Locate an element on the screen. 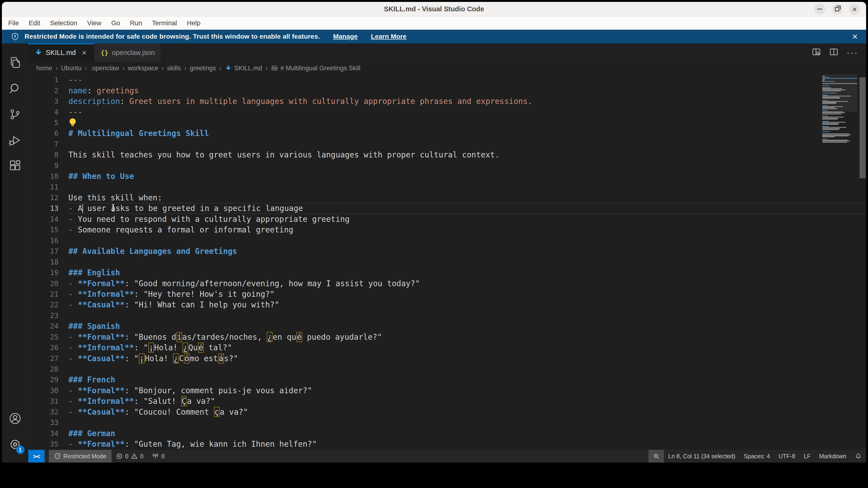 This screenshot has width=868, height=488. menu-item-run: Run is located at coordinates (136, 23).